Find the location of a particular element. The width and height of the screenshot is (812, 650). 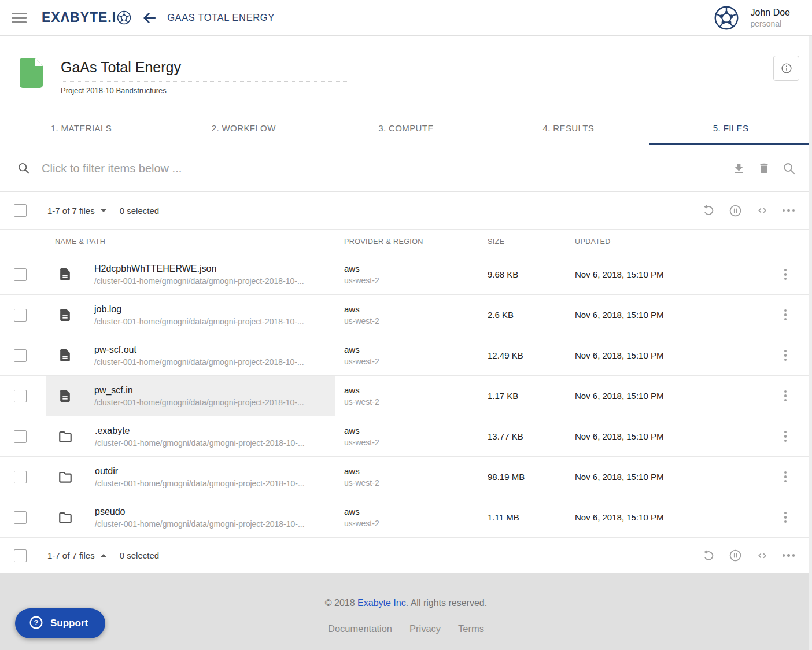

tab-workflow: 2. WORKFLOW is located at coordinates (244, 128).